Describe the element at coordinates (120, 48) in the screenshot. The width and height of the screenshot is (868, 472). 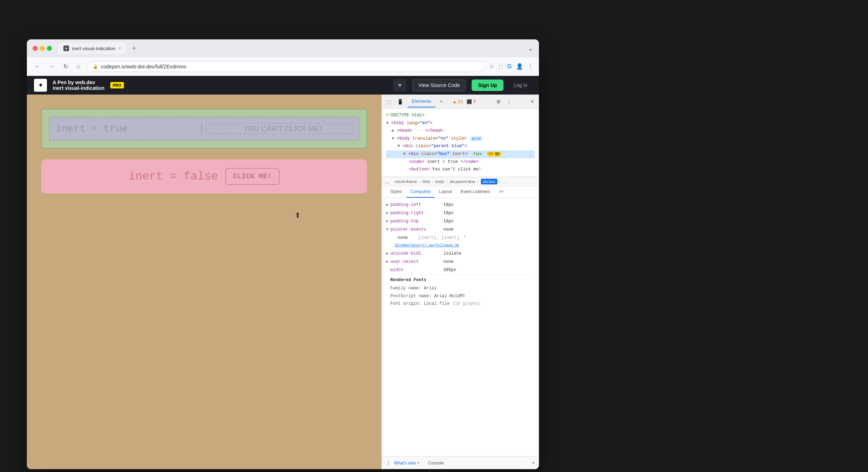
I see `tab-close-button: ×` at that location.